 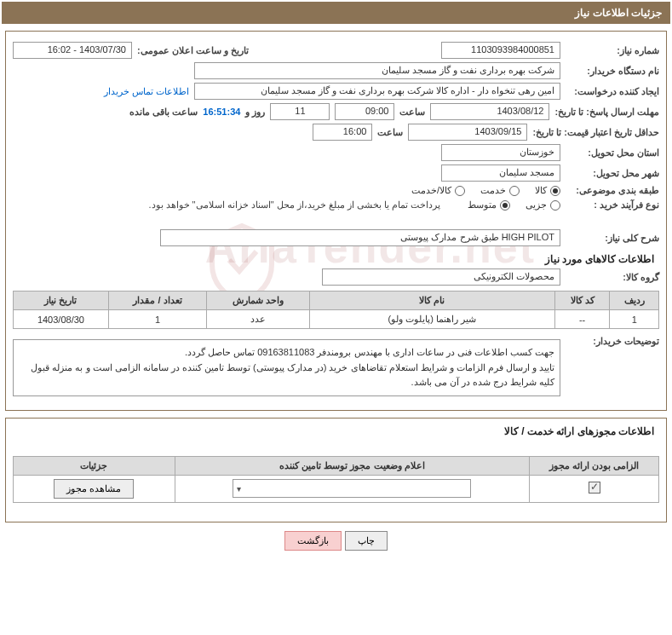 I want to click on category-radio-group: کالا خدمت کالا/خدمت, so click(x=485, y=191).